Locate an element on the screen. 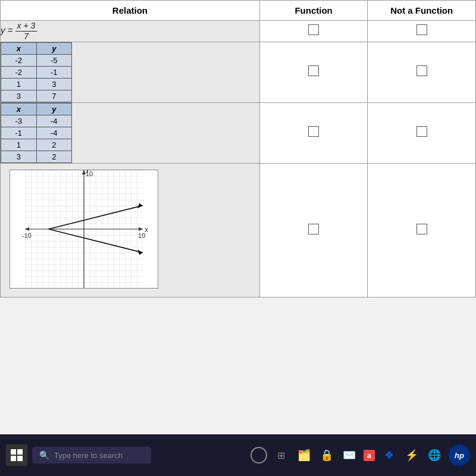 Image resolution: width=476 pixels, height=476 pixels. system-tray: ⊞ 🗂️ 🔒 ✉️ a ❖ ⚡ 🌐 hp is located at coordinates (361, 455).